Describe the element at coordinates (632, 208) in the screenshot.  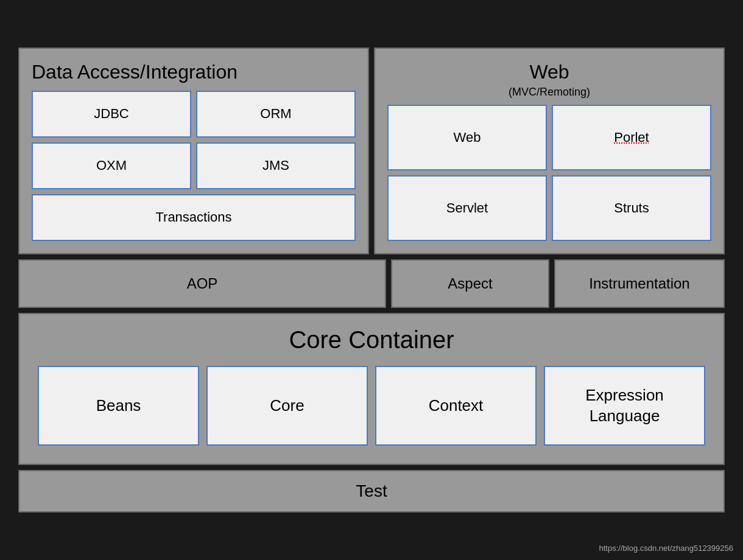
I see `struts-module: Struts` at that location.